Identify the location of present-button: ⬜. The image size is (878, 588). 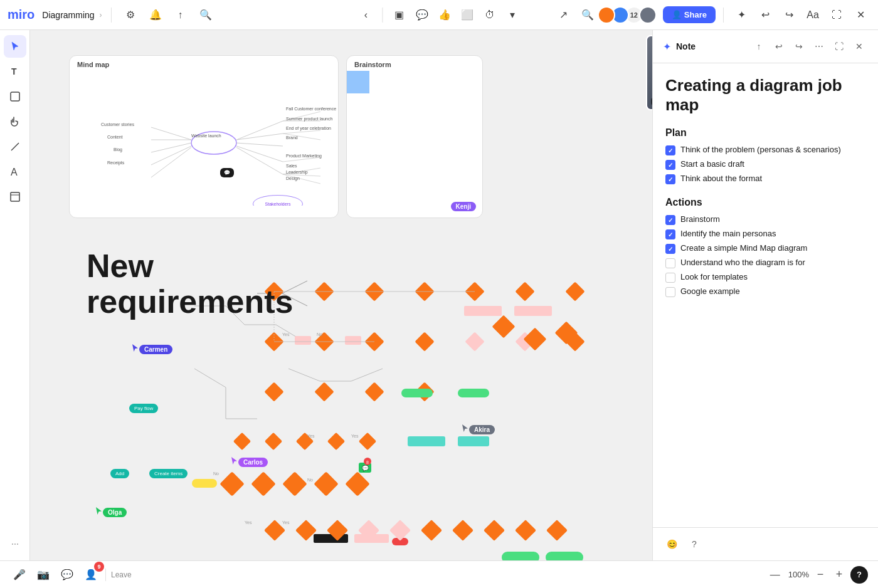
(467, 15).